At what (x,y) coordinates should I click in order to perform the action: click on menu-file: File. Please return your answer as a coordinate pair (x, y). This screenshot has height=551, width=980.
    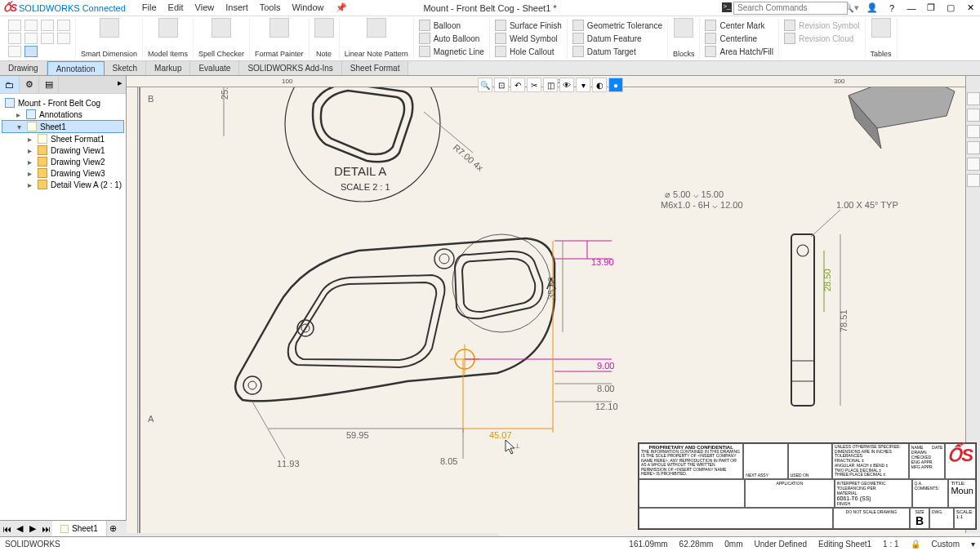
    Looking at the image, I should click on (149, 8).